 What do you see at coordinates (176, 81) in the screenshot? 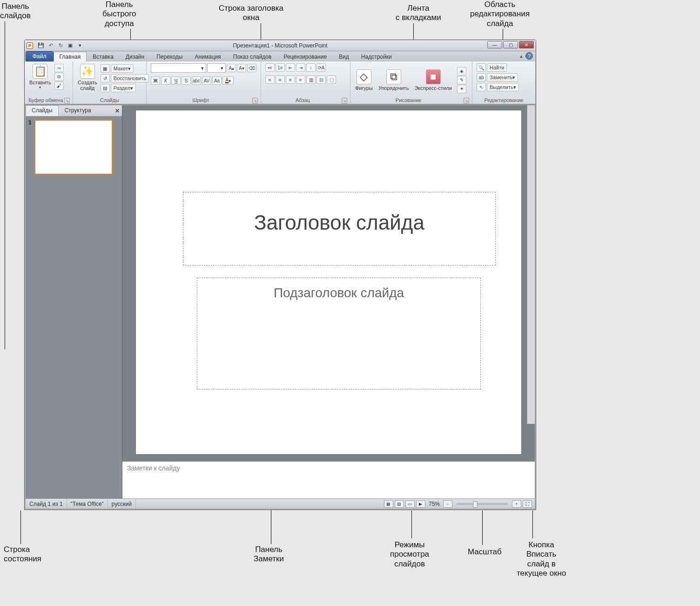
I see `underline-button: Ч` at bounding box center [176, 81].